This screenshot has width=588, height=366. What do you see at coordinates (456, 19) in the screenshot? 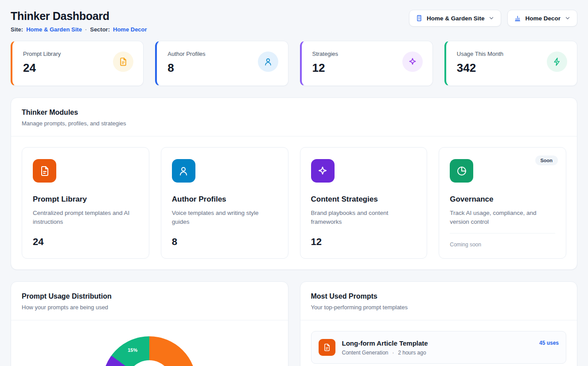
I see `site-selector-label: Home & Garden Site` at bounding box center [456, 19].